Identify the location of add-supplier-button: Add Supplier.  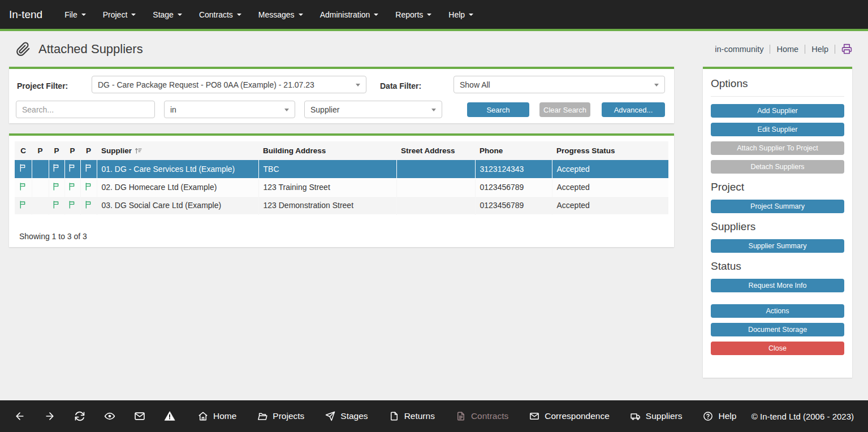
(778, 111).